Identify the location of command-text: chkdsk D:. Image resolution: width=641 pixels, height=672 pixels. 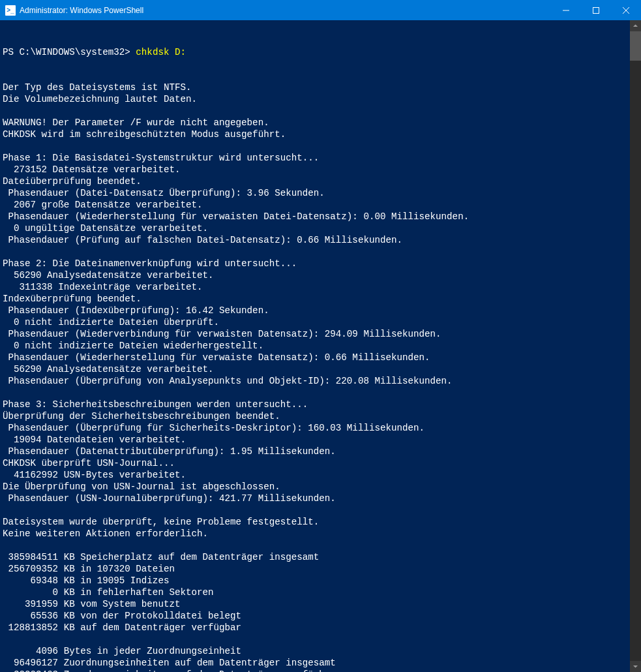
(160, 52).